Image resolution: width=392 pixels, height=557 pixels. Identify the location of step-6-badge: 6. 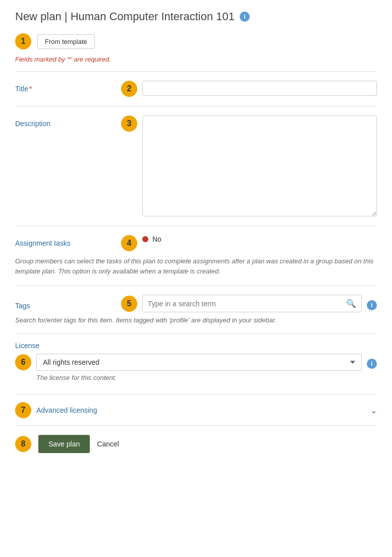
(23, 362).